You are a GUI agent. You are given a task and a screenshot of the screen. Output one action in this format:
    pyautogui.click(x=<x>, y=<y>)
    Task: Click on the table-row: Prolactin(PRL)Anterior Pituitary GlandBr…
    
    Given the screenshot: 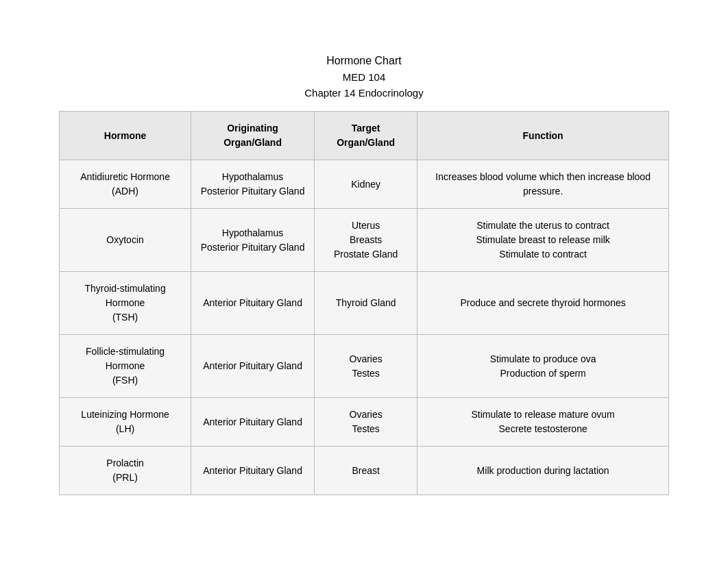 What is the action you would take?
    pyautogui.click(x=365, y=471)
    